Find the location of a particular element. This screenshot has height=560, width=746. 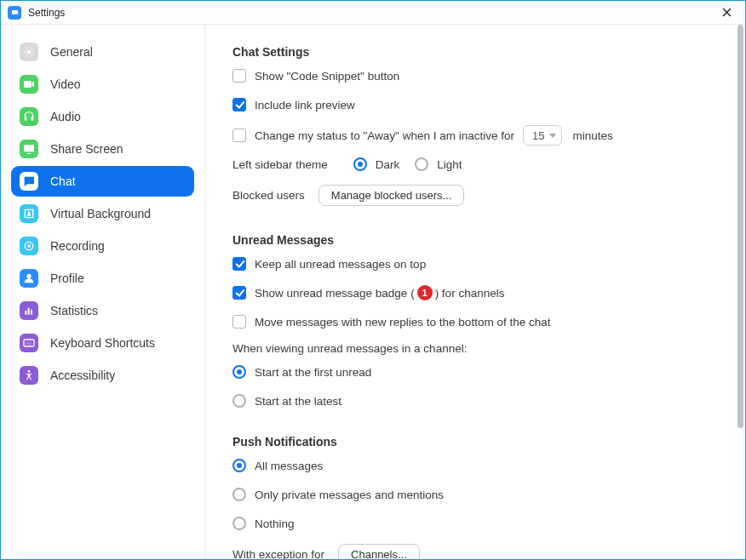

sidebar-item-statistics: Statistics is located at coordinates (102, 311).